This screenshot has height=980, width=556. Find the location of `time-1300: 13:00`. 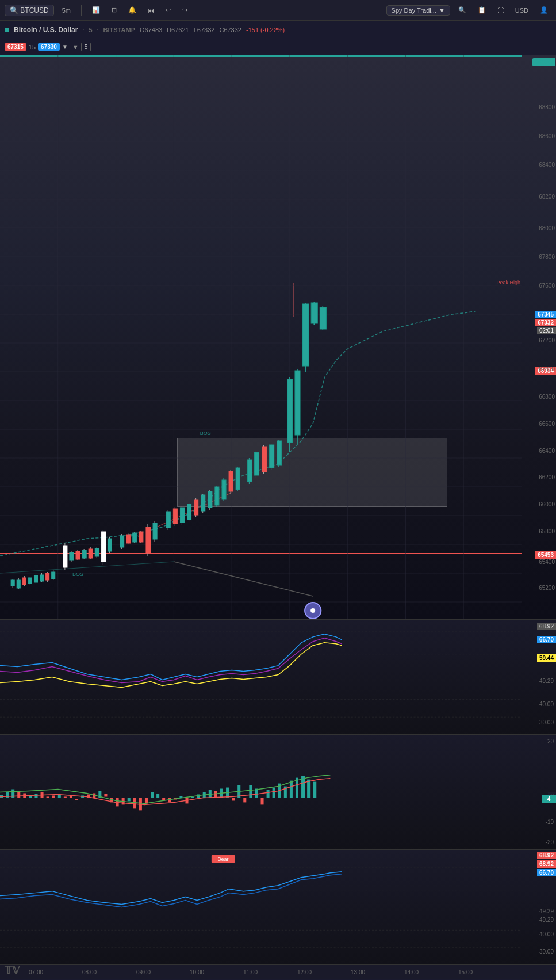

time-1300: 13:00 is located at coordinates (358, 973).